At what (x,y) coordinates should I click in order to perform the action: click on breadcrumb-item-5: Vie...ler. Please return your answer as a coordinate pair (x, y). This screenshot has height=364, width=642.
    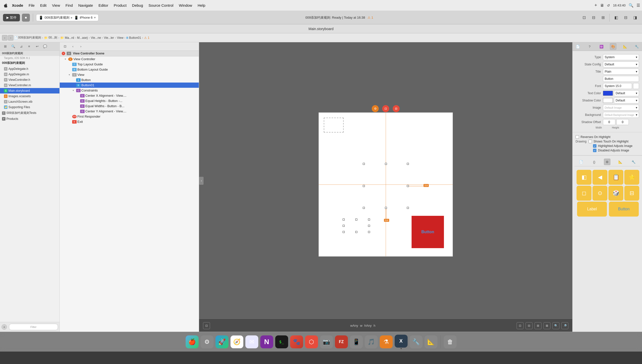
    Looking at the image, I should click on (109, 38).